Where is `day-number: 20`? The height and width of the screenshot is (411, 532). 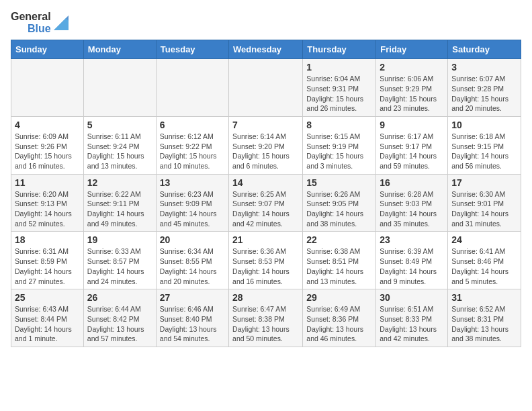
day-number: 20 is located at coordinates (192, 240).